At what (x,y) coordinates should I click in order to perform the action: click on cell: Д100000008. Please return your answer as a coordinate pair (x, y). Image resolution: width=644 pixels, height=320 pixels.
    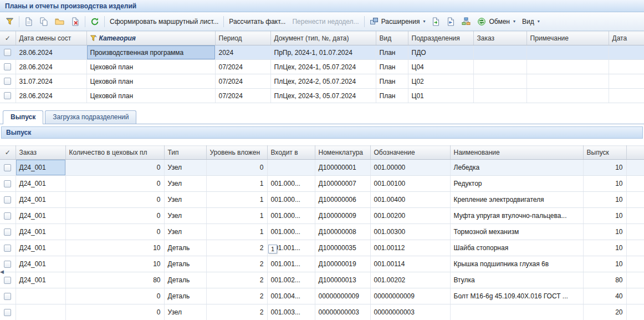
    Looking at the image, I should click on (343, 232).